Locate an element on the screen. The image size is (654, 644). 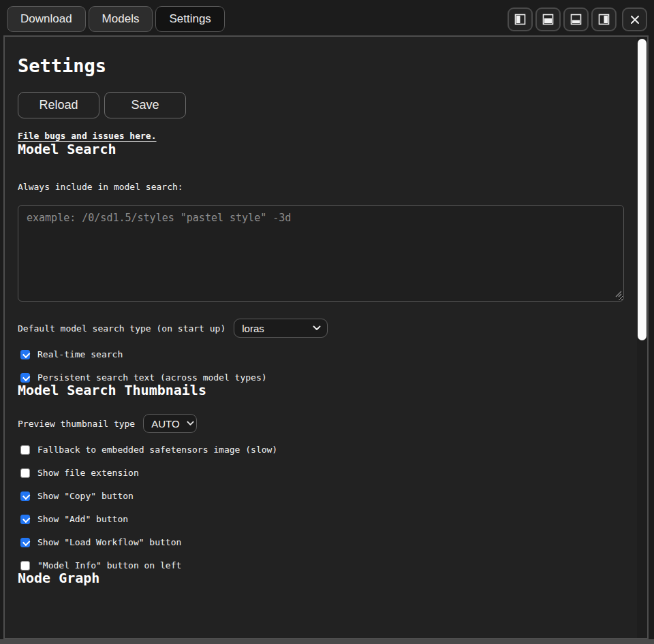
checkbox-label: "Model Info" button on left is located at coordinates (109, 565).